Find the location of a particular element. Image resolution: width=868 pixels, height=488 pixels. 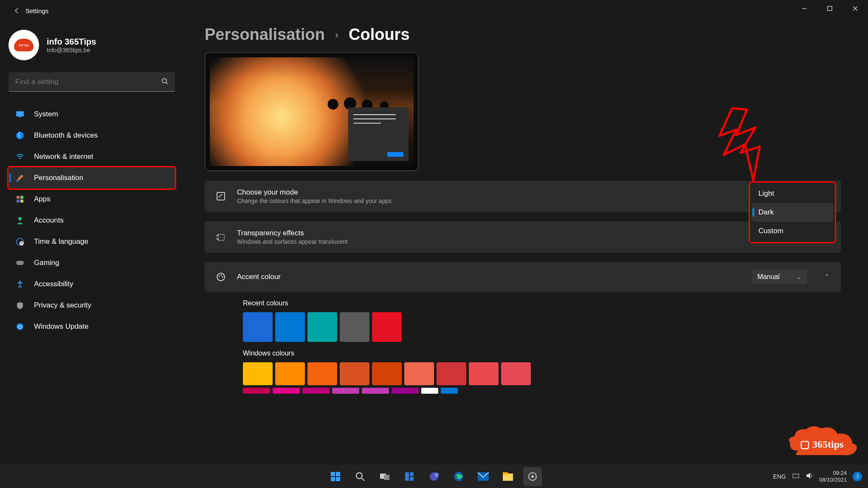

sidebar-item-gaming: Gaming is located at coordinates (92, 263).